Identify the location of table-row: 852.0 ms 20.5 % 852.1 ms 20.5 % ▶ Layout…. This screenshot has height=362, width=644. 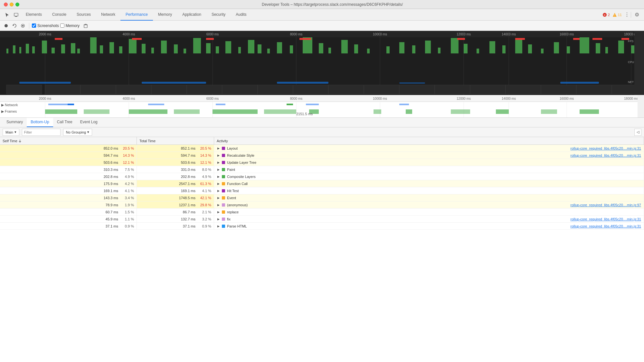
(322, 148).